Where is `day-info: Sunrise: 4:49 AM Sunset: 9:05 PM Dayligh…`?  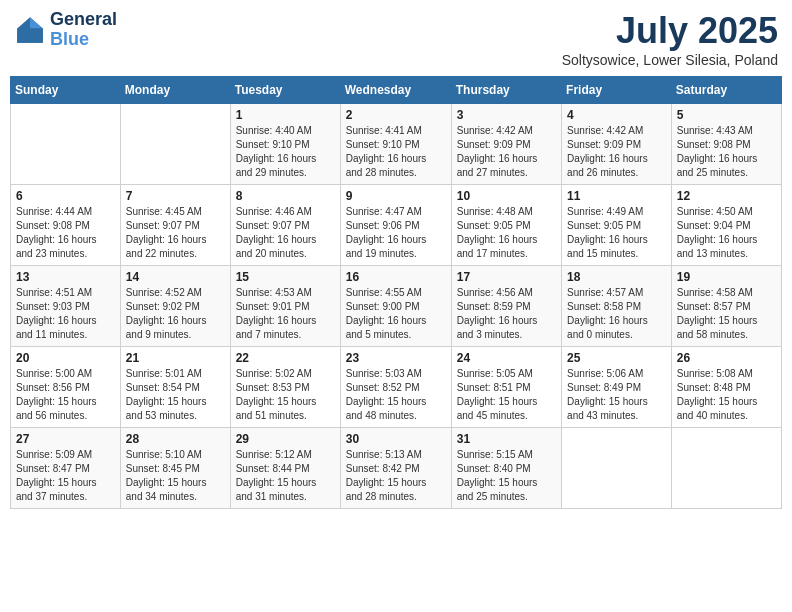 day-info: Sunrise: 4:49 AM Sunset: 9:05 PM Dayligh… is located at coordinates (616, 233).